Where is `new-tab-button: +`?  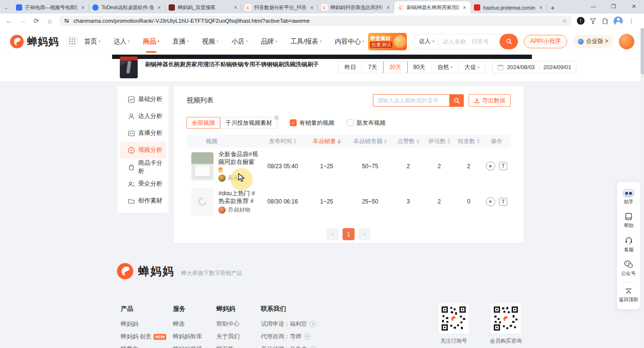 new-tab-button: + is located at coordinates (553, 7).